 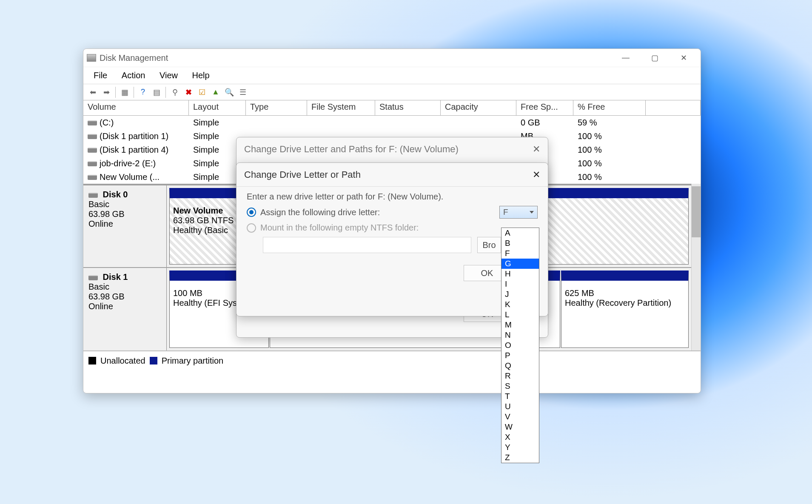 I want to click on titlebar: Disk Management — ▢ ✕, so click(x=392, y=58).